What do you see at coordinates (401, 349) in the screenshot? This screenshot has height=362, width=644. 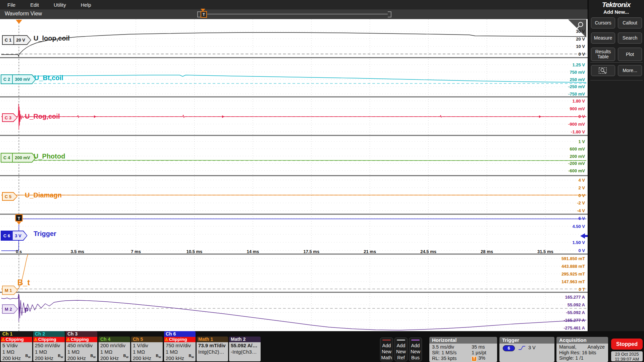 I see `add-new-ref-button: AddNewRef` at bounding box center [401, 349].